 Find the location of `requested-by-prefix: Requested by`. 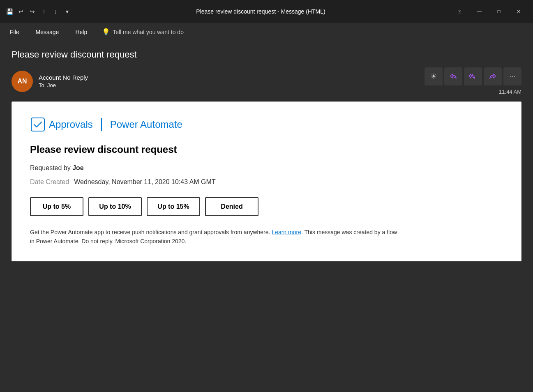

requested-by-prefix: Requested by is located at coordinates (51, 168).